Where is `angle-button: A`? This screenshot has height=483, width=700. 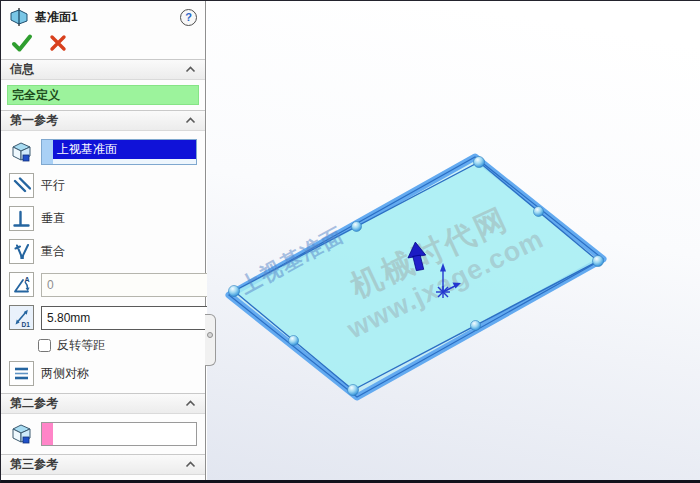 angle-button: A is located at coordinates (22, 284).